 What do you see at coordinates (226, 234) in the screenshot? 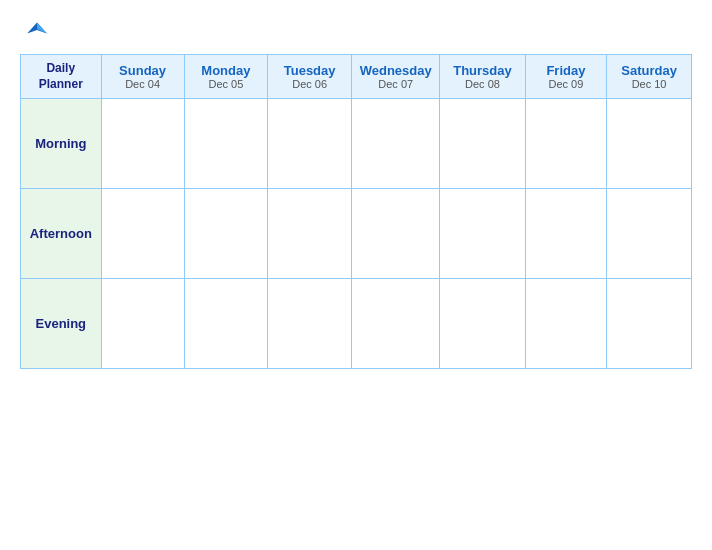
I see `cell-afternoon-monday` at bounding box center [226, 234].